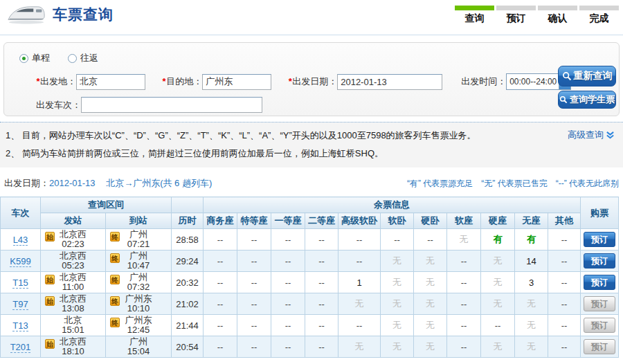 This screenshot has width=623, height=364. Describe the element at coordinates (312, 182) in the screenshot. I see `result-bar: 出发日期：2012-01-13 北京→广州东(共 6 趟列车) “有” 代表票源…` at that location.